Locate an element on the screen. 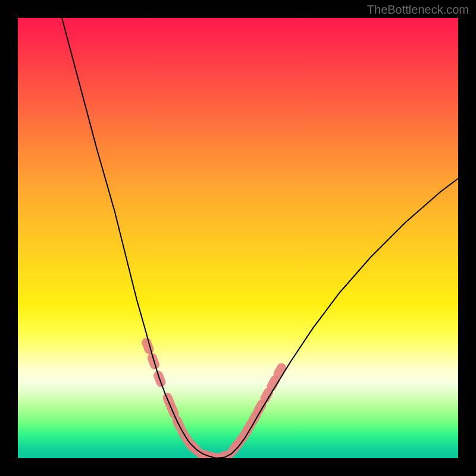 Image resolution: width=476 pixels, height=476 pixels. data-marker is located at coordinates (154, 361).